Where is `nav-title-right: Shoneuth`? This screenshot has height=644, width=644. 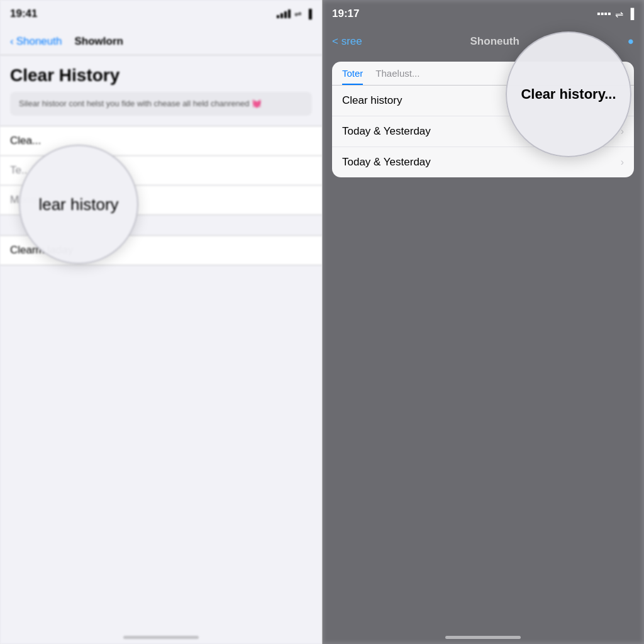
nav-title-right: Shoneuth is located at coordinates (495, 42).